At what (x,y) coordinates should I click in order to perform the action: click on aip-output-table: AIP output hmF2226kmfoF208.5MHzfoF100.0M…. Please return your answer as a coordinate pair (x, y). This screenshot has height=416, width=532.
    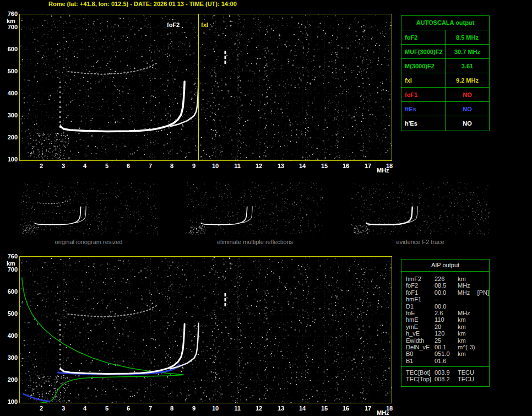
    Looking at the image, I should click on (445, 323).